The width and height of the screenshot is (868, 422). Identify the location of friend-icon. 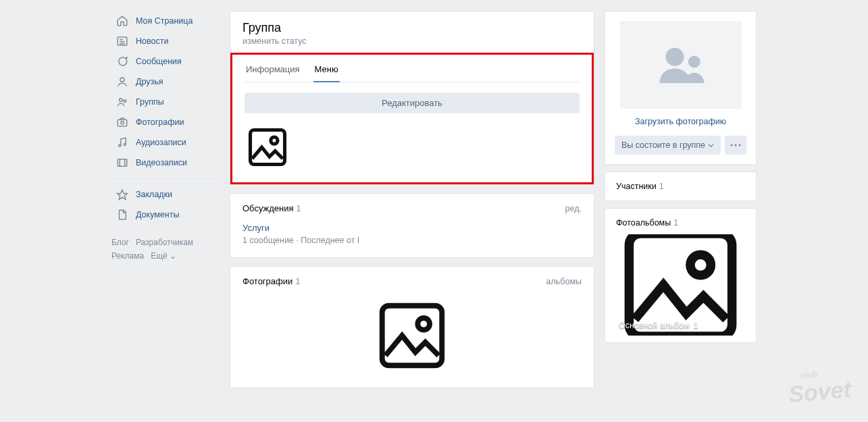
(122, 82).